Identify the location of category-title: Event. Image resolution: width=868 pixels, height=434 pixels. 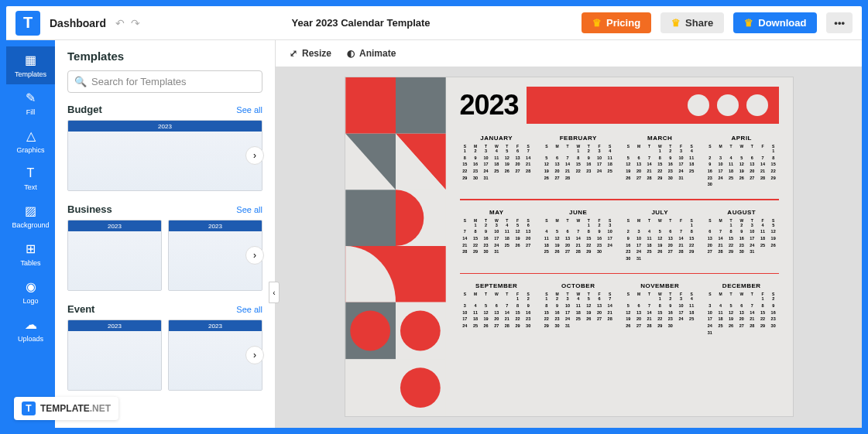
(81, 309).